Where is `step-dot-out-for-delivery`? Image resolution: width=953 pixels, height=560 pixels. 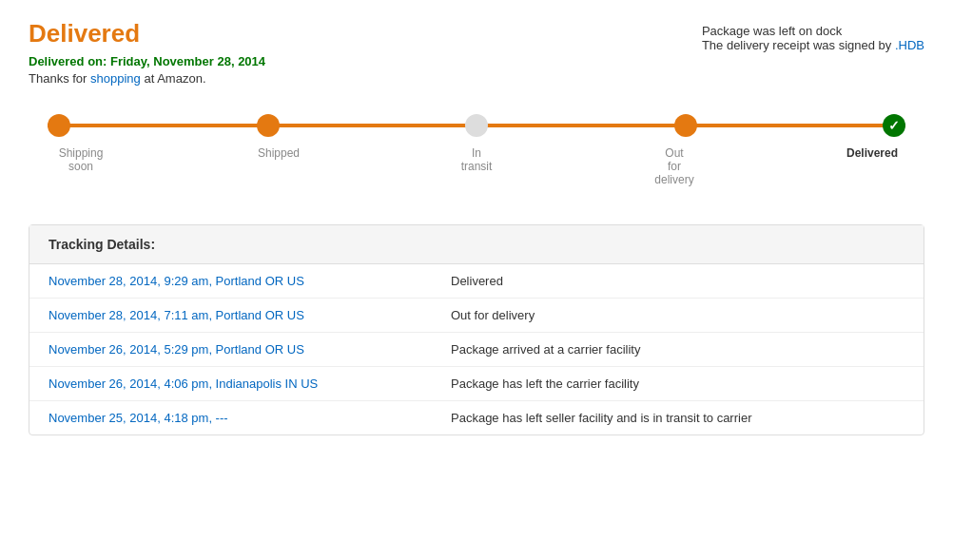
step-dot-out-for-delivery is located at coordinates (686, 126).